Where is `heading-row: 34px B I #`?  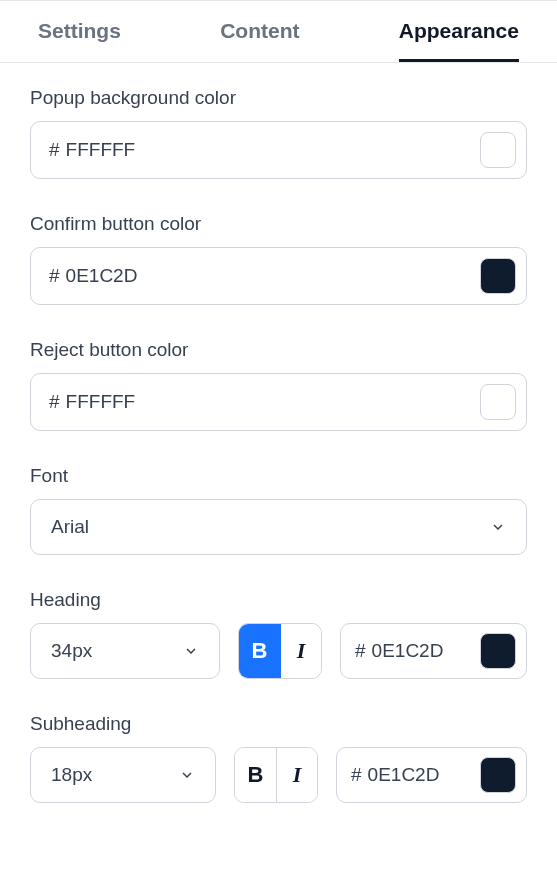
heading-row: 34px B I # is located at coordinates (278, 651).